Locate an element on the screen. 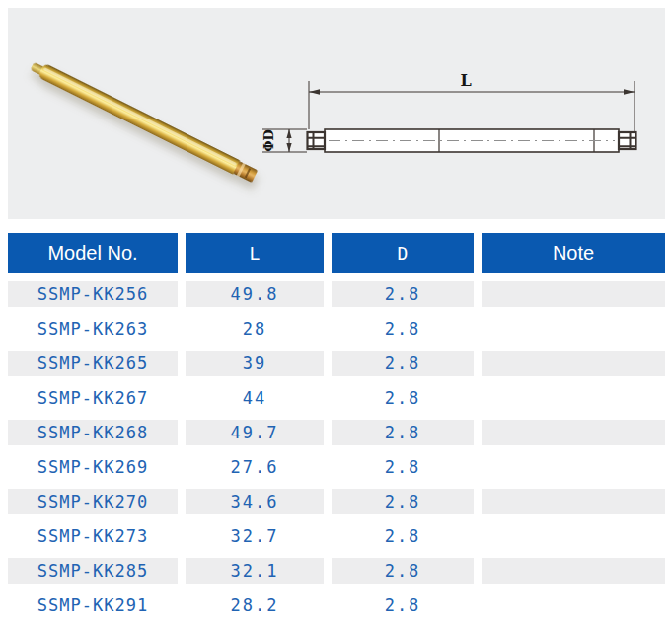 This screenshot has width=672, height=633. length-dim-label: L is located at coordinates (466, 81).